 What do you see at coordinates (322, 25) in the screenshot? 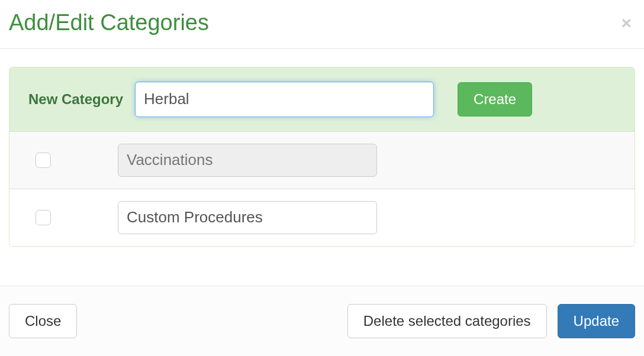
I see `modal-header: Add/Edit Categories ×` at bounding box center [322, 25].